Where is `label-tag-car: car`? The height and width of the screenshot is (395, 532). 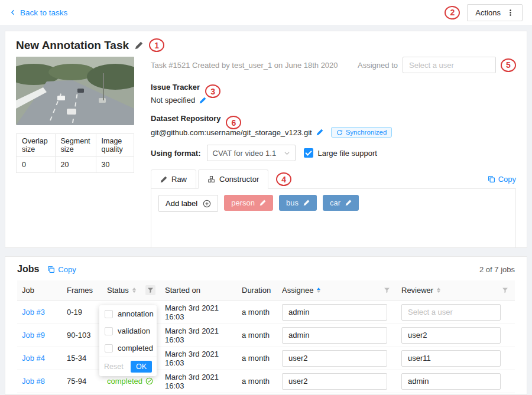
label-tag-car: car is located at coordinates (340, 203).